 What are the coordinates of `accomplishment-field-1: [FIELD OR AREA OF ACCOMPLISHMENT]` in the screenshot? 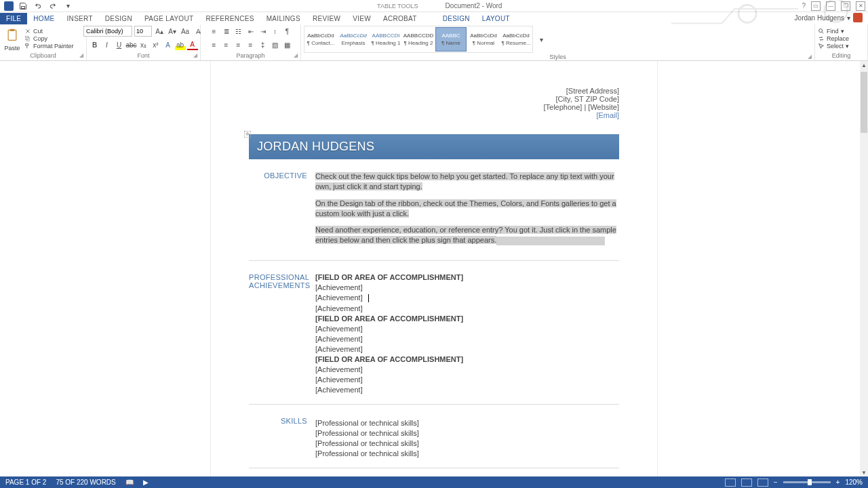 It's located at (467, 277).